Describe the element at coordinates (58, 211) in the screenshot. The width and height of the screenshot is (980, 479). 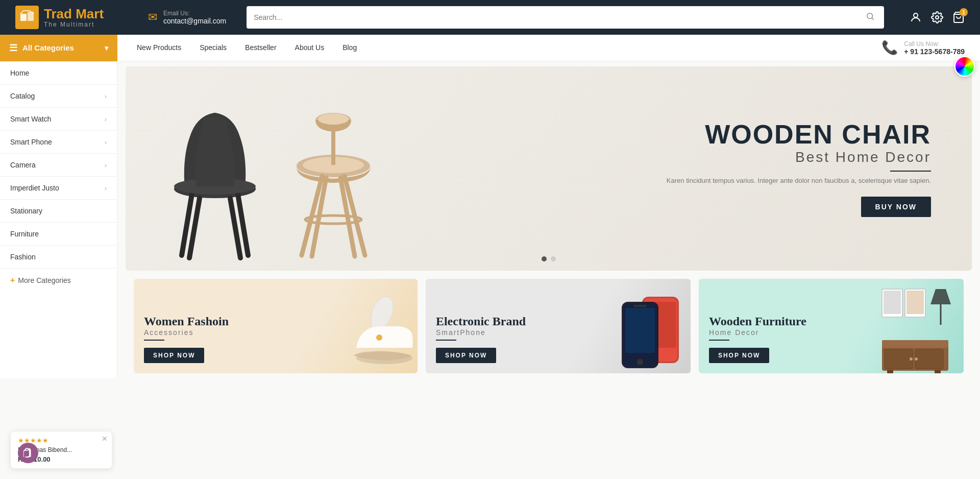
I see `sidebar-item-stationary: Stationary` at that location.